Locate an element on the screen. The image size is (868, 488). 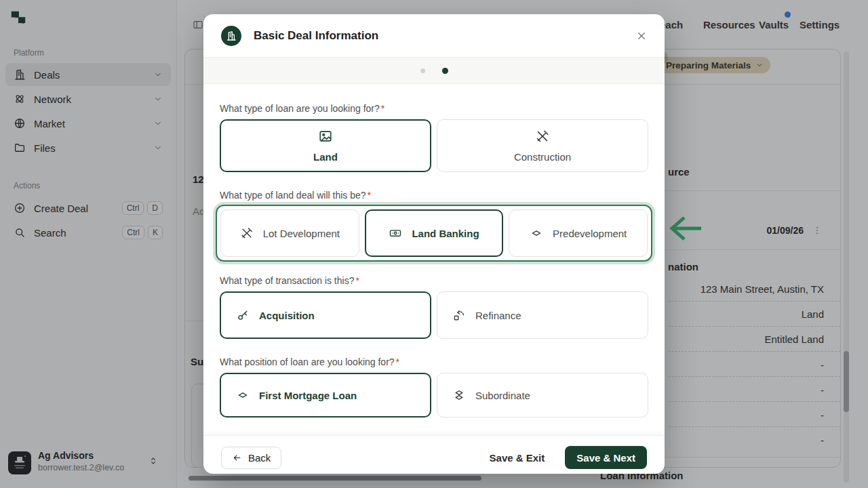
question-text: What type of loan are you looking for? is located at coordinates (300, 108).